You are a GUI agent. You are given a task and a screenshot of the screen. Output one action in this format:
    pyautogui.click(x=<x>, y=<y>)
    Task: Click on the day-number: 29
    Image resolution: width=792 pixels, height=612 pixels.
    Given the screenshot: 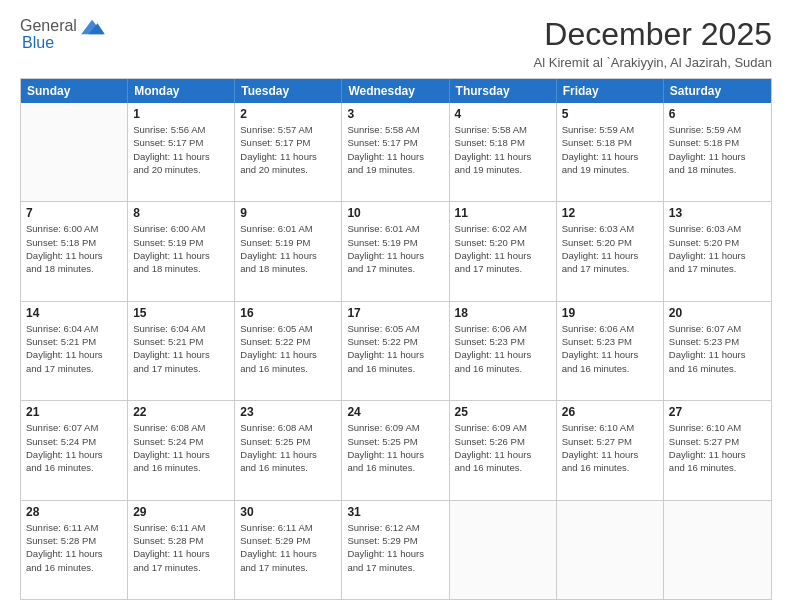 What is the action you would take?
    pyautogui.click(x=181, y=512)
    